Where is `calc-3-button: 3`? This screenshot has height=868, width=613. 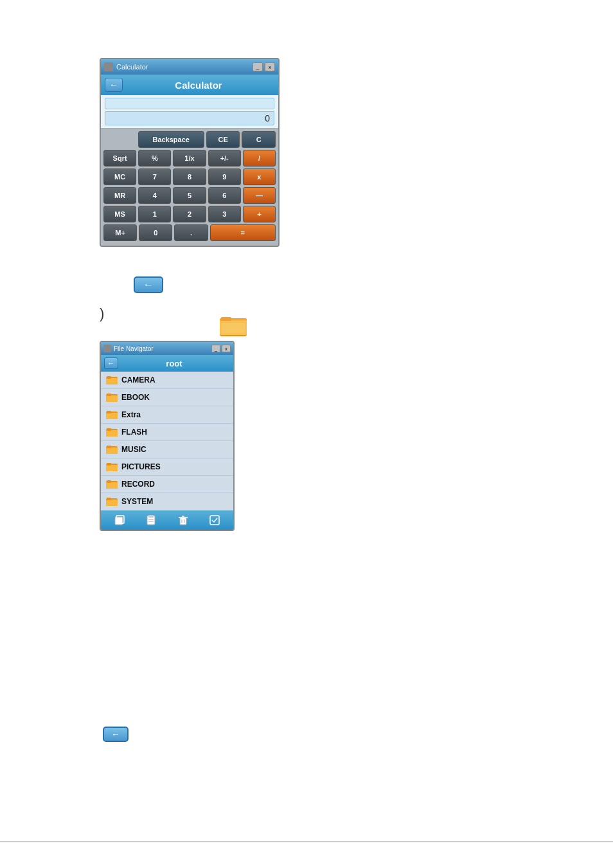 calc-3-button: 3 is located at coordinates (225, 214).